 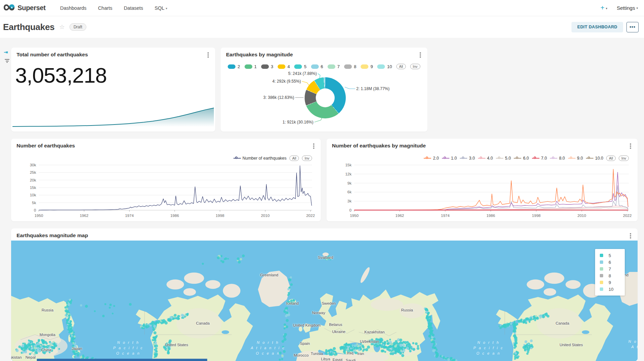 What do you see at coordinates (267, 67) in the screenshot?
I see `legend-item-3: 3` at bounding box center [267, 67].